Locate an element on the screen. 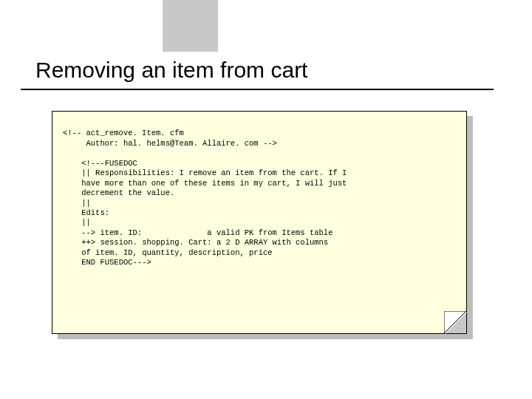 This screenshot has height=399, width=532. code-line: <!---FUSEDOC is located at coordinates (100, 163).